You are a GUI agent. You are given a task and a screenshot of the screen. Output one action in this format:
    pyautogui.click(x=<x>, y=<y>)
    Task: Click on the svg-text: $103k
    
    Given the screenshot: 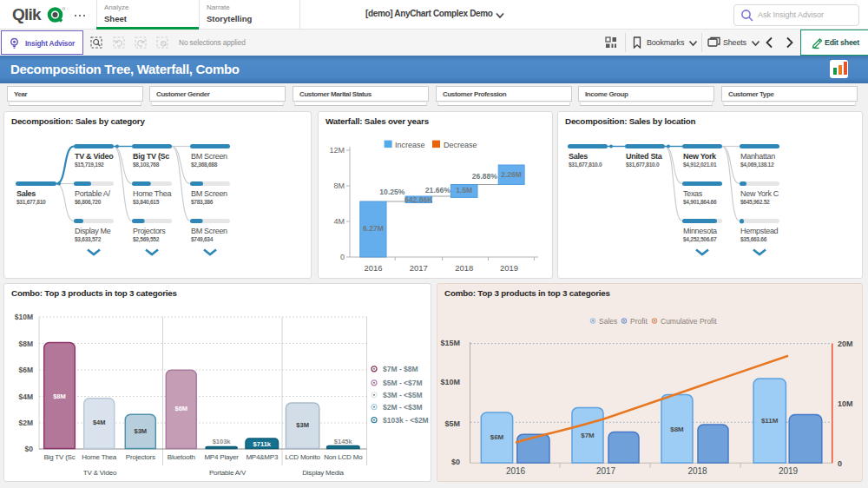 What is the action you would take?
    pyautogui.click(x=222, y=441)
    